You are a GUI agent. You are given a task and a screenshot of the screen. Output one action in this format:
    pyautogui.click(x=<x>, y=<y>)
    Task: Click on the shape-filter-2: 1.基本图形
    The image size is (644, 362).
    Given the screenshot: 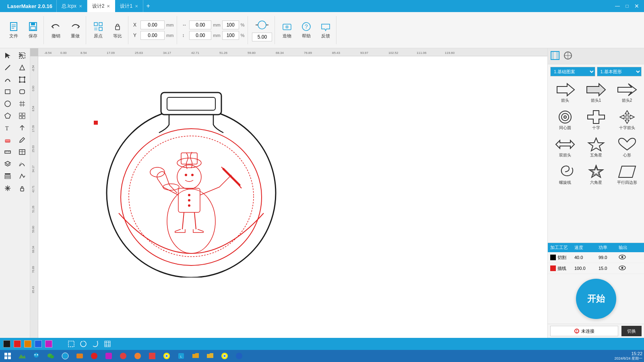 What is the action you would take?
    pyautogui.click(x=619, y=72)
    